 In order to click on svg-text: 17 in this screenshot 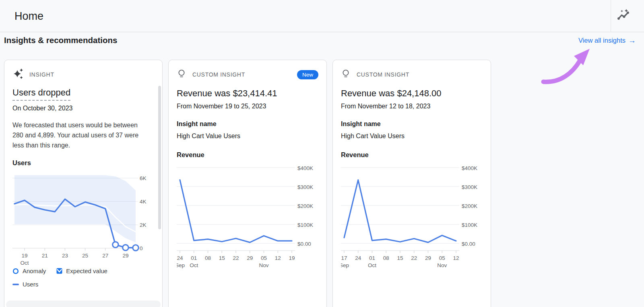, I will do `click(344, 258)`.